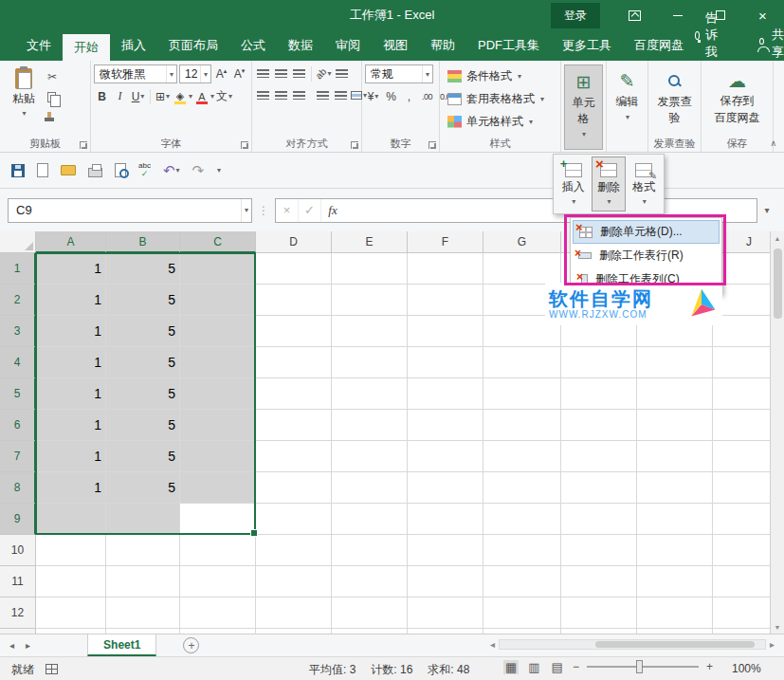  I want to click on row-header-5: 5, so click(18, 395).